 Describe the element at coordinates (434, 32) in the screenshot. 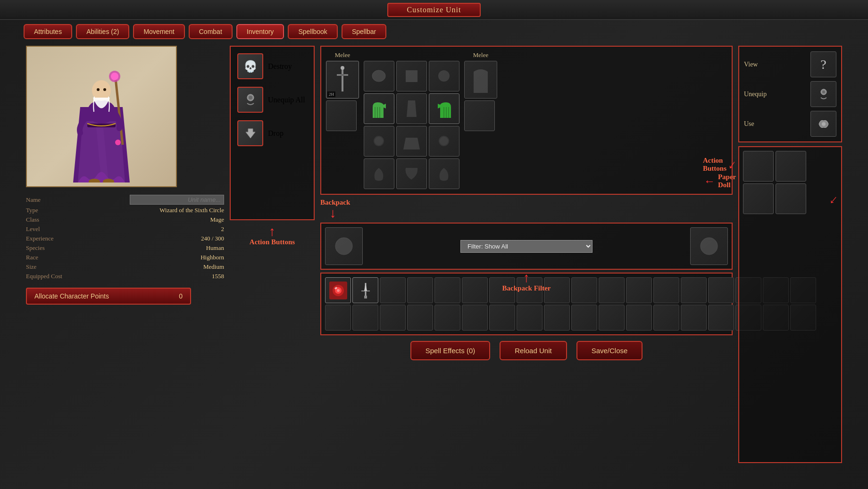

I see `tab-row: Attributes Abilities (2) Movement Combat…` at that location.